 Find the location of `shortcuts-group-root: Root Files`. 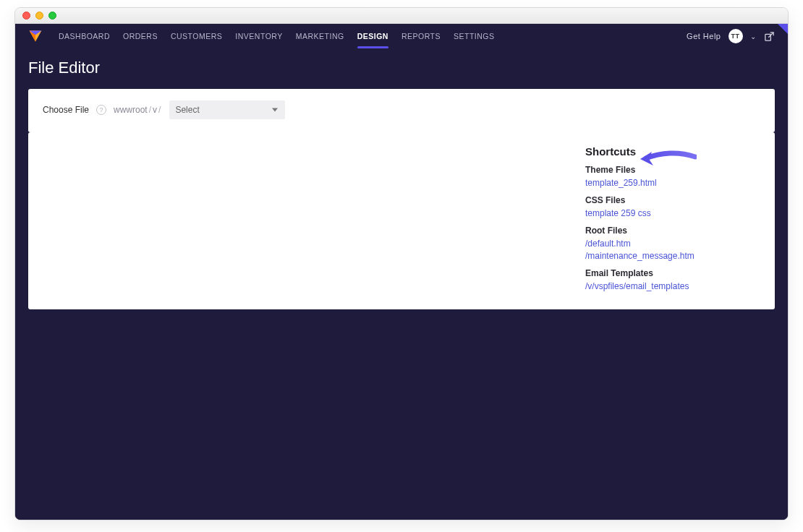

shortcuts-group-root: Root Files is located at coordinates (673, 231).